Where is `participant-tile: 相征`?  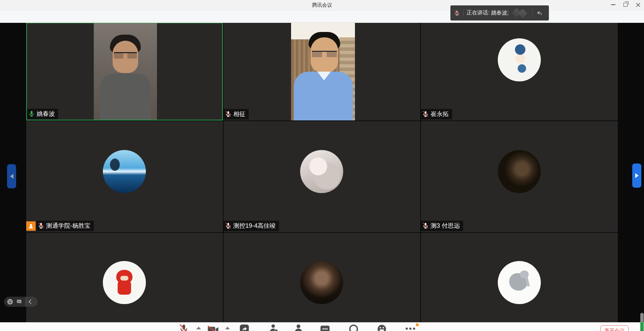 participant-tile: 相征 is located at coordinates (322, 71).